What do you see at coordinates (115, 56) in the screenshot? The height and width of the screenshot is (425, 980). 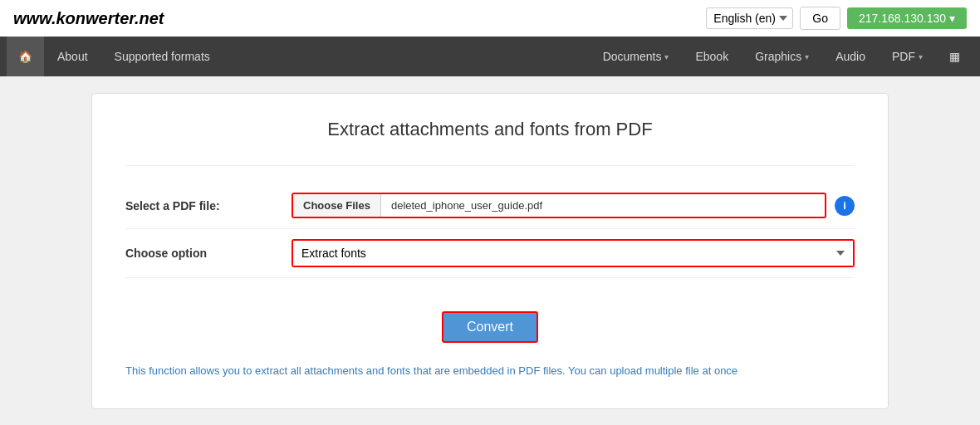 I see `navbar-left: 🏠 About Supported formats` at bounding box center [115, 56].